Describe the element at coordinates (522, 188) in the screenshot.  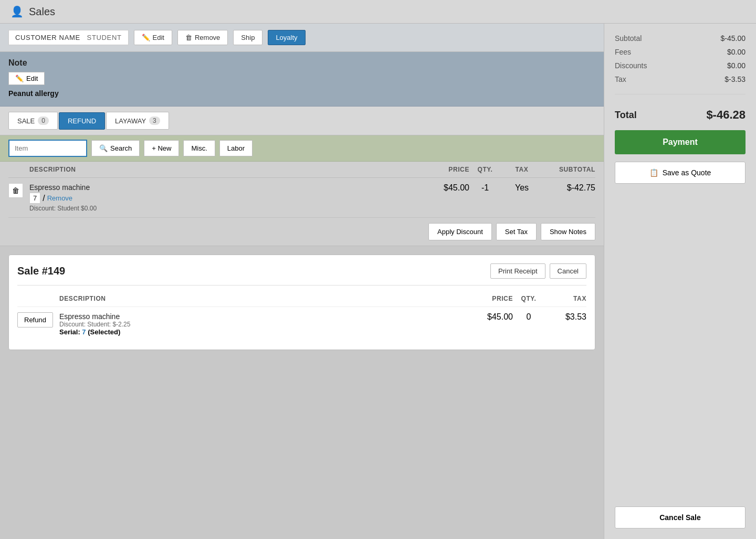
I see `row-tax: Yes` at that location.